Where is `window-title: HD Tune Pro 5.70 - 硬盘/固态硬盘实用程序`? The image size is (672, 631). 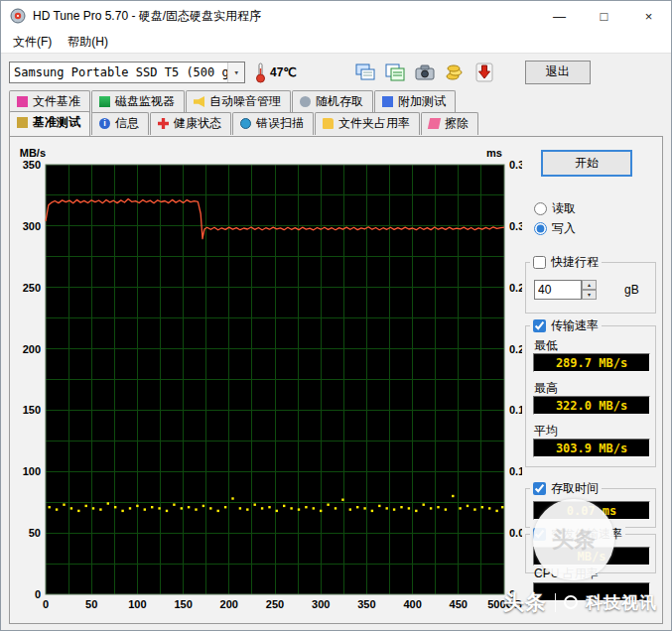
window-title: HD Tune Pro 5.70 - 硬盘/固态硬盘实用程序 is located at coordinates (147, 16).